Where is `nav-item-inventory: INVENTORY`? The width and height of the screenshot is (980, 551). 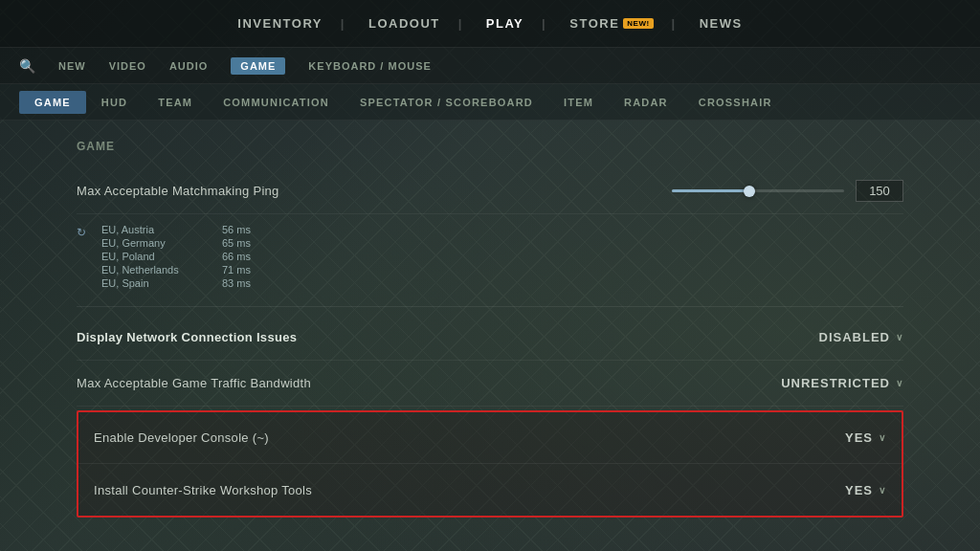 nav-item-inventory: INVENTORY is located at coordinates (279, 23).